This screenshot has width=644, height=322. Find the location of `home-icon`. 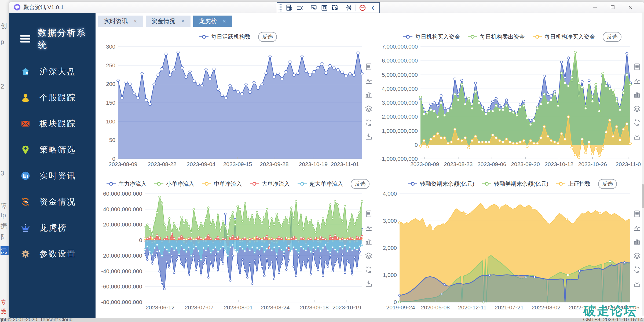

home-icon is located at coordinates (25, 72).